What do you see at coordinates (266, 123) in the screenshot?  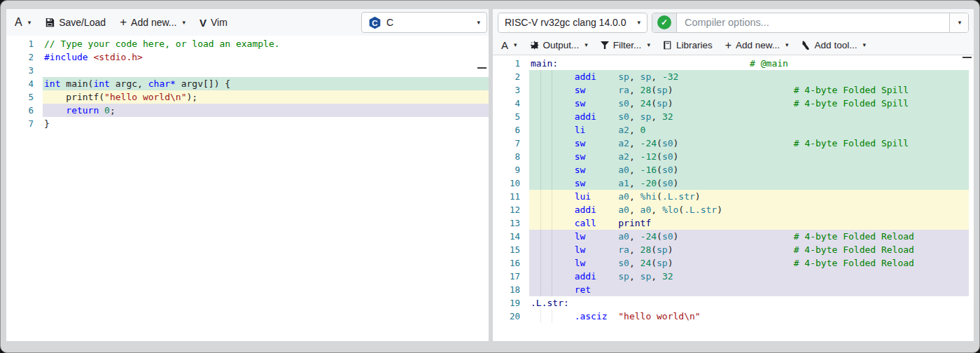 I see `line-content: }` at bounding box center [266, 123].